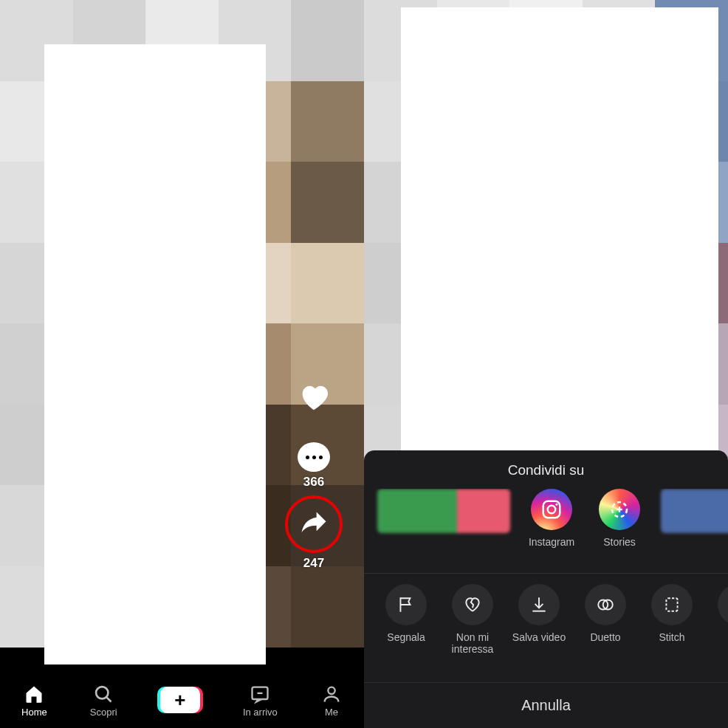 This screenshot has width=728, height=728. What do you see at coordinates (546, 526) in the screenshot?
I see `share-targets-row: Instagram Stories` at bounding box center [546, 526].